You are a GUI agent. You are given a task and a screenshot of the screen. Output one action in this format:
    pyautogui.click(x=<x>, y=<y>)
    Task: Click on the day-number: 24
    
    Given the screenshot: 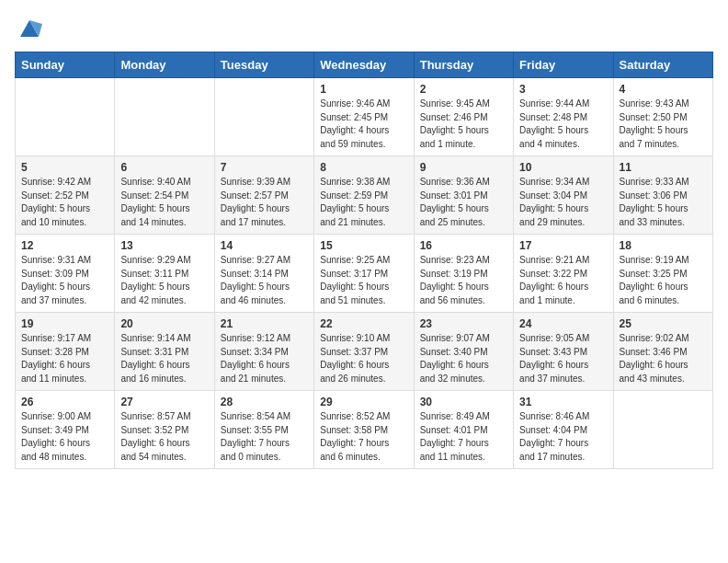 What is the action you would take?
    pyautogui.click(x=563, y=324)
    